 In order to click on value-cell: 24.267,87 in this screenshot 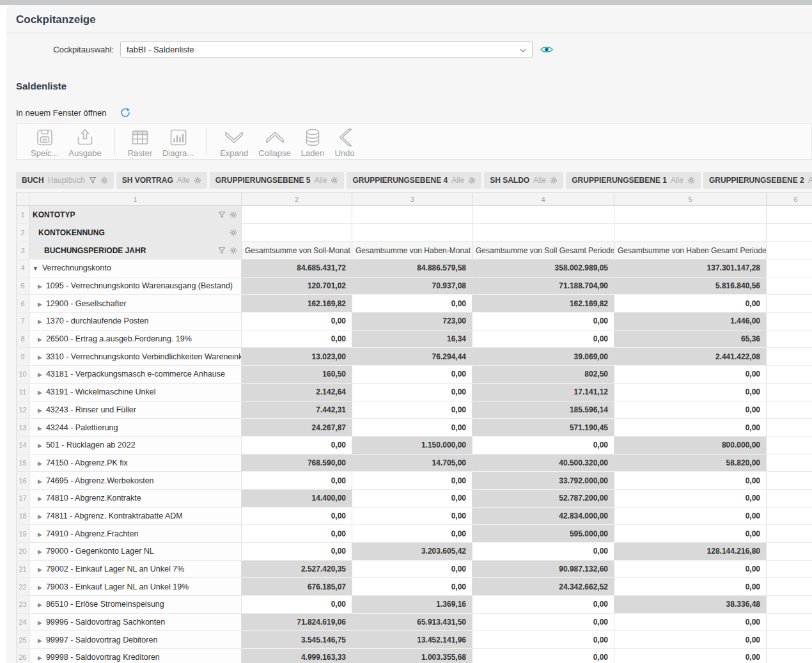, I will do `click(297, 428)`.